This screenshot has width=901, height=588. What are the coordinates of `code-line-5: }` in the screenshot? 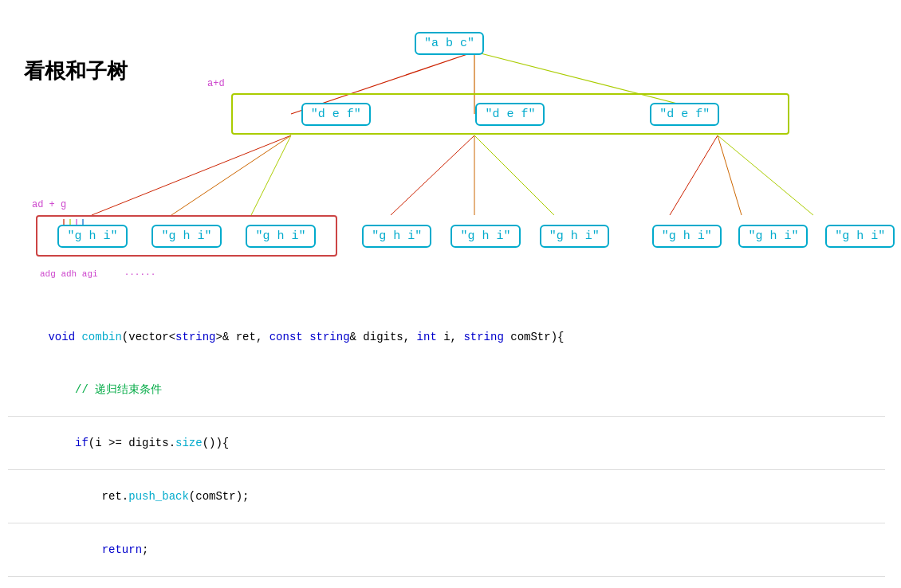 It's located at (447, 582).